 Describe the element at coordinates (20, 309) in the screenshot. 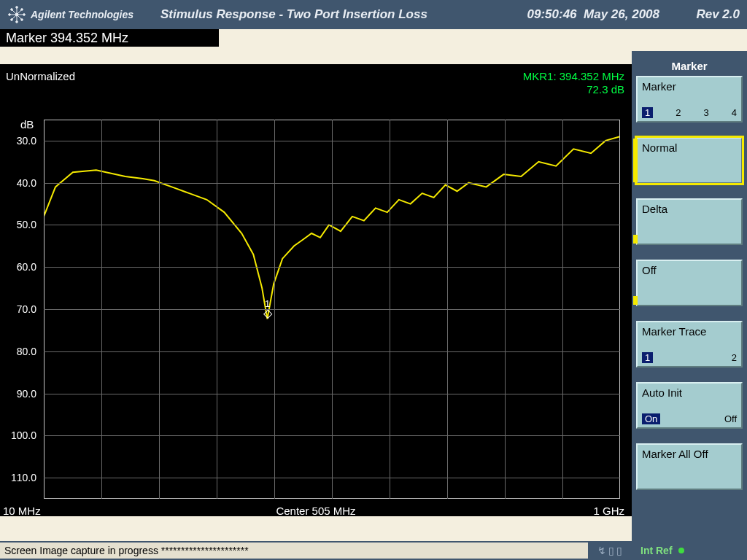

I see `y-tick-label: 70.0` at that location.